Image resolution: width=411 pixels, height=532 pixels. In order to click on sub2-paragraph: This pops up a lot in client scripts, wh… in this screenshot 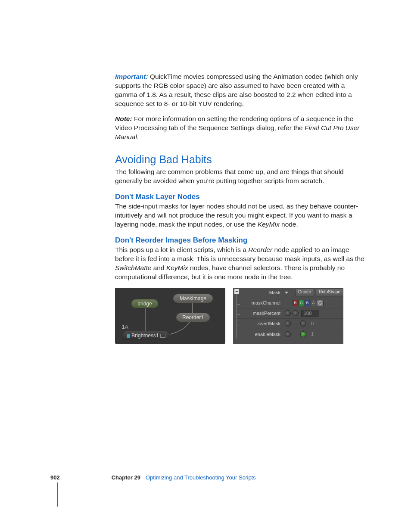, I will do `click(240, 264)`.